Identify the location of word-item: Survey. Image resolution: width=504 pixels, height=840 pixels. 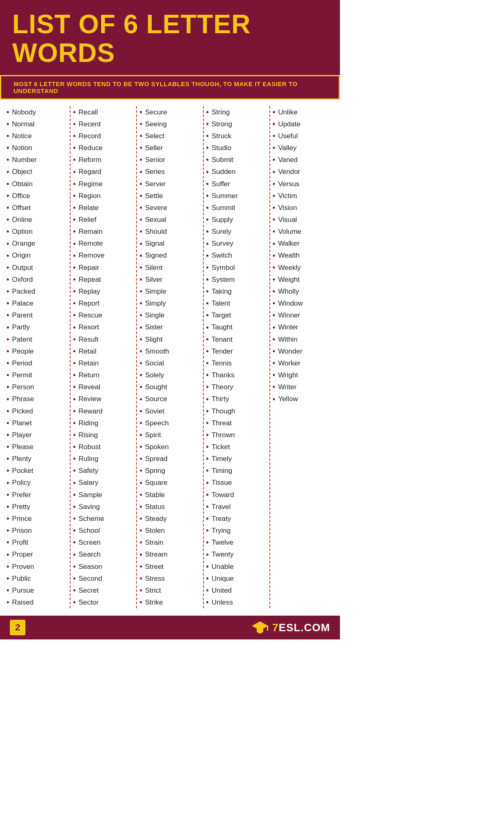
(237, 244).